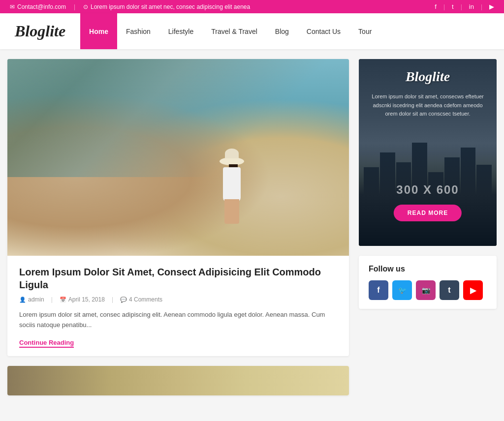 This screenshot has width=504, height=421. Describe the element at coordinates (130, 7) in the screenshot. I see `top-bar-left: ✉ Contact@info.com | ⊙ Lorem ipsum dolor…` at that location.